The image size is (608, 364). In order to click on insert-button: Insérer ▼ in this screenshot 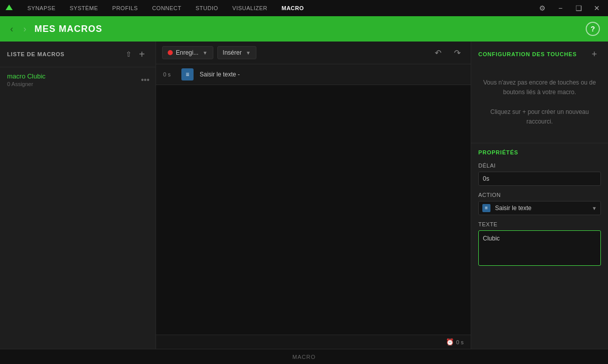, I will do `click(237, 53)`.